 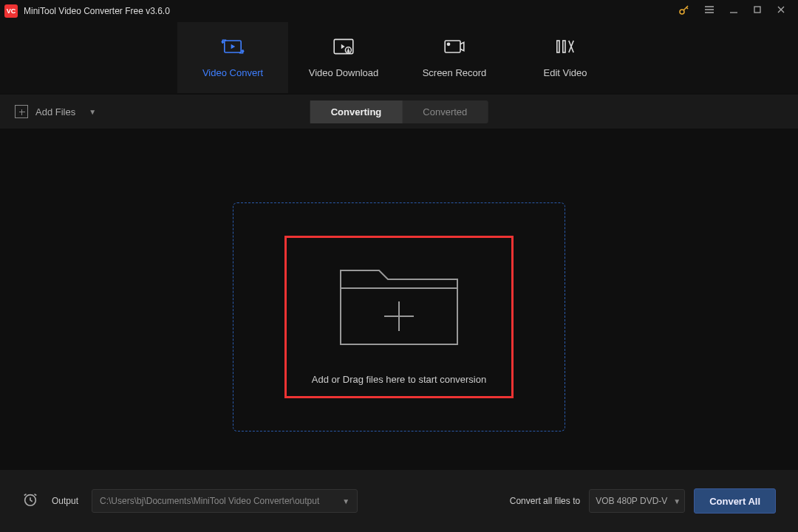 What do you see at coordinates (565, 72) in the screenshot?
I see `tab-label: Edit Video` at bounding box center [565, 72].